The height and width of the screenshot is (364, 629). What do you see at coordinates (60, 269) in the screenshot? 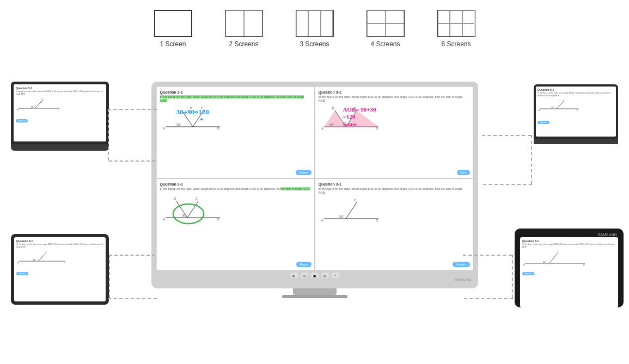
I see `tablet-left-screen: Question 3-1 In the figure on the right,…` at bounding box center [60, 269].